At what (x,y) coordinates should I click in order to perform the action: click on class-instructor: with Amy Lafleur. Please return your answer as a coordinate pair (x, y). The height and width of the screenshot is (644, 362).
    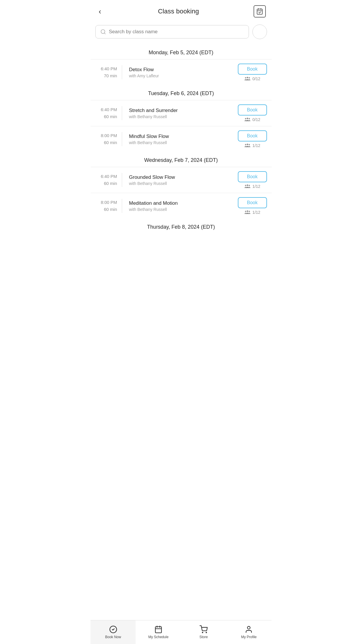
    Looking at the image, I should click on (182, 76).